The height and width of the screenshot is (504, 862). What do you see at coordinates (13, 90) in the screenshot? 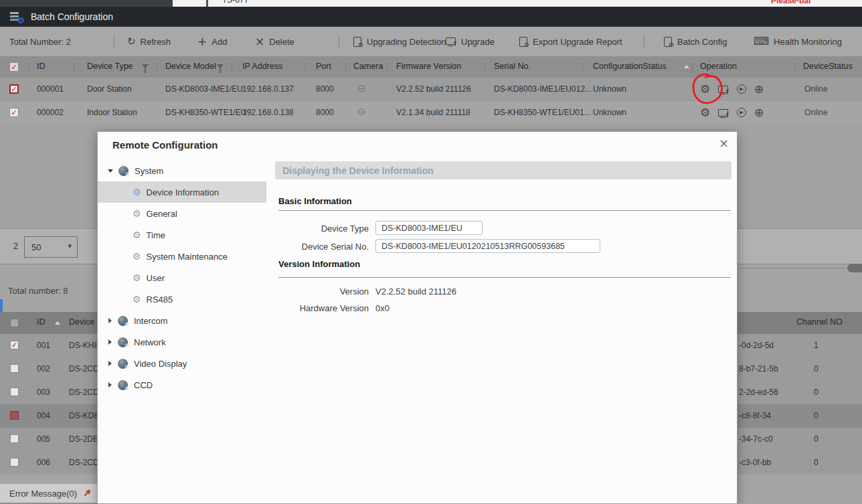
I see `check-icon: ✓` at bounding box center [13, 90].